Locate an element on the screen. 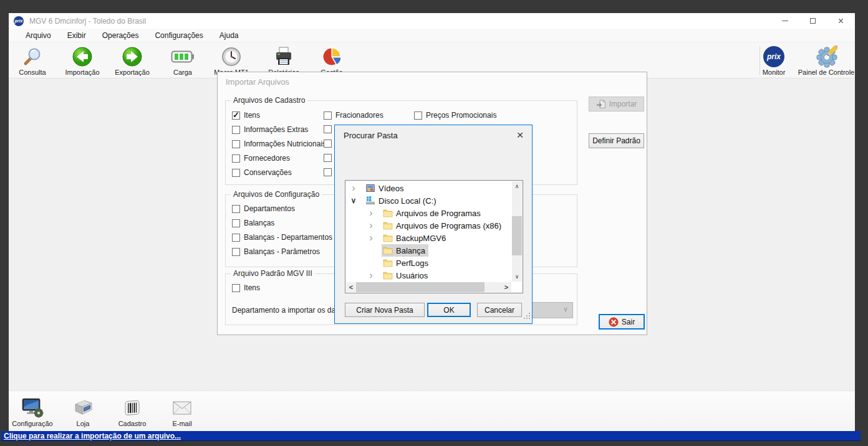 The image size is (868, 446). minimize-button is located at coordinates (784, 21).